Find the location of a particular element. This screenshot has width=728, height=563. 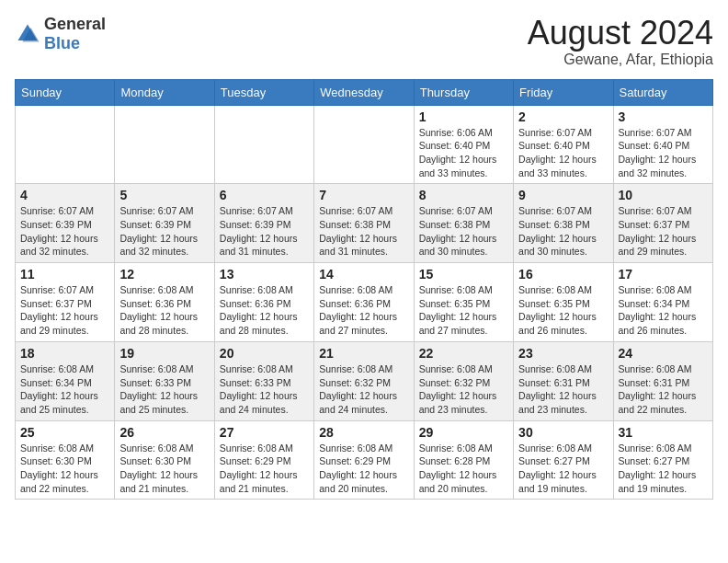

day-number: 12 is located at coordinates (164, 274).